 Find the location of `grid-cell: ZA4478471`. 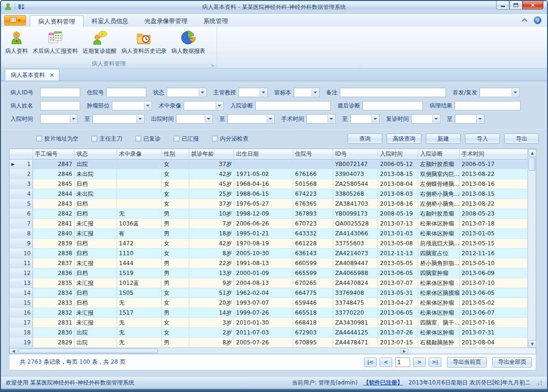

grid-cell: ZA4478471 is located at coordinates (356, 342).